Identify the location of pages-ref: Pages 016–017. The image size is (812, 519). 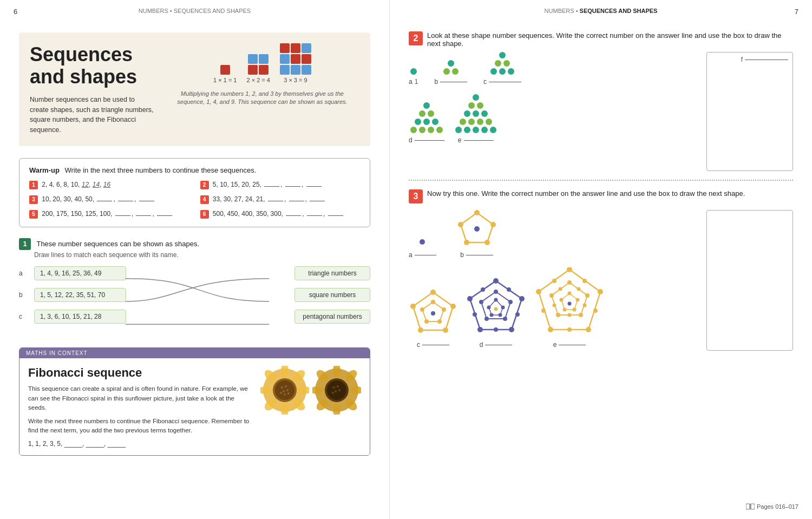
(772, 507).